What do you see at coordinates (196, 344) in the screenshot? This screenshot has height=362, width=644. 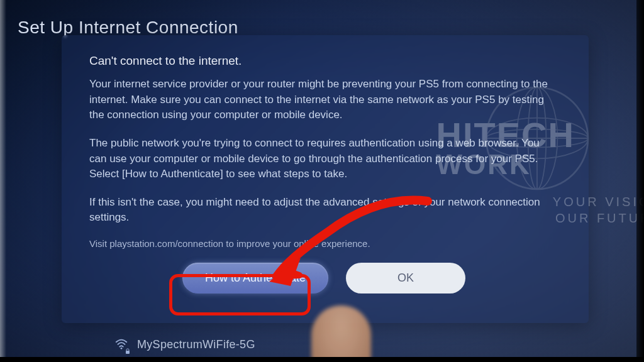 I see `network-name: MySpectrumWiFife-5G` at bounding box center [196, 344].